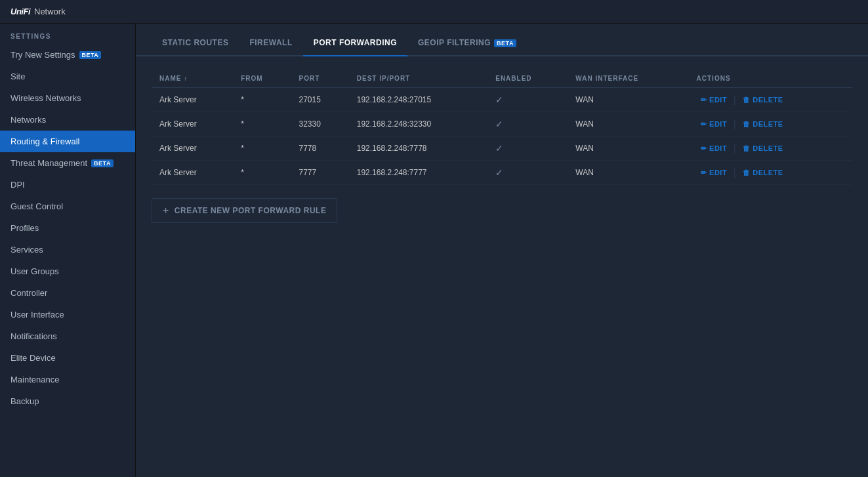 The width and height of the screenshot is (868, 477). I want to click on sidebar-item-label: Controller, so click(29, 293).